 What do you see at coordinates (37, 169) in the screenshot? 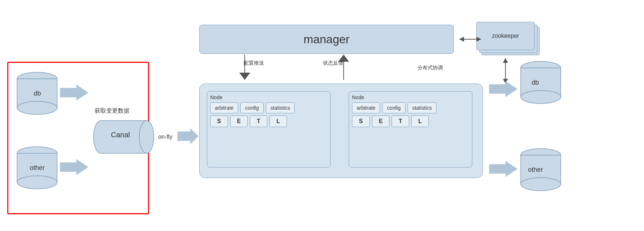
I see `other-cylinder-left: other` at bounding box center [37, 169].